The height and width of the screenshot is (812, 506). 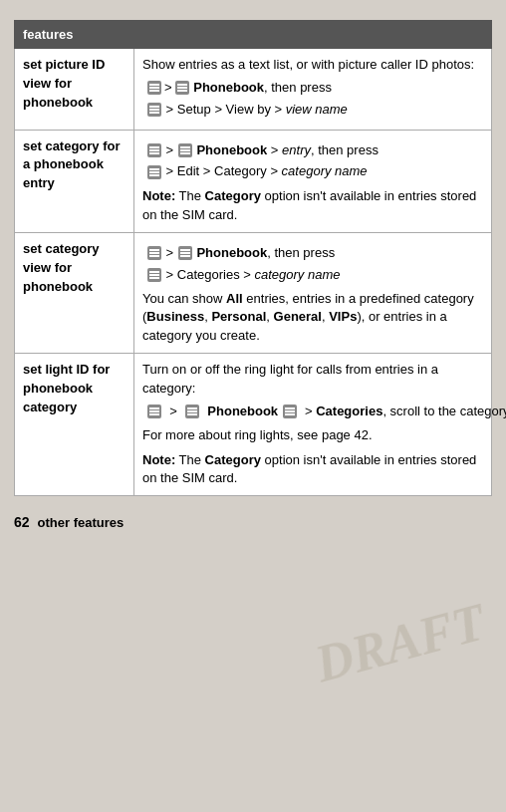 What do you see at coordinates (253, 90) in the screenshot?
I see `table-row: set picture ID view for phonebook Show e…` at bounding box center [253, 90].